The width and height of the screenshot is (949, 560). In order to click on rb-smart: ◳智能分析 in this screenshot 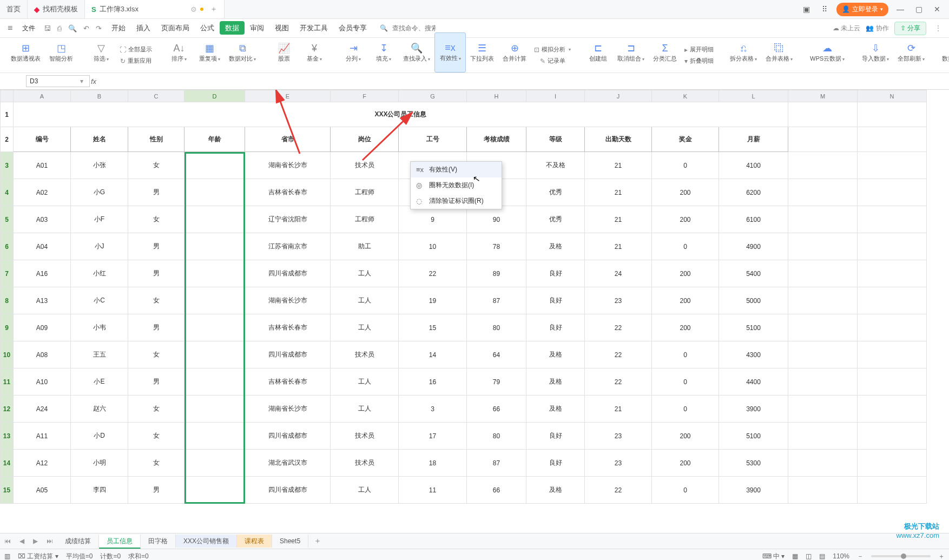, I will do `click(61, 53)`.